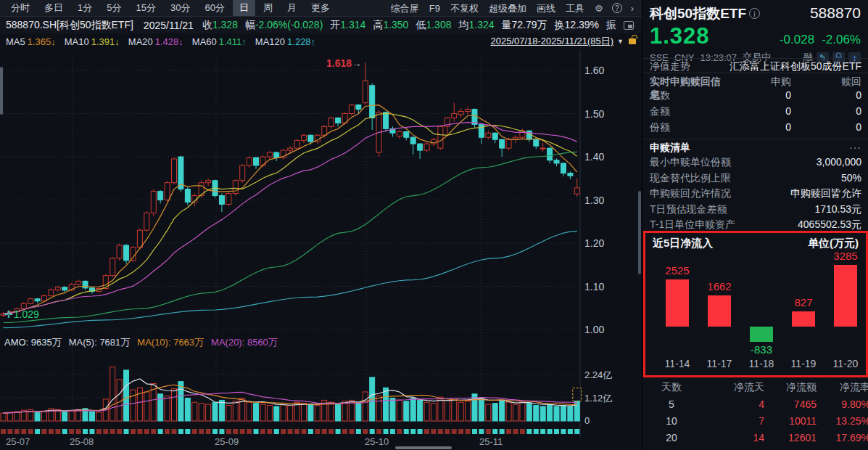 The width and height of the screenshot is (868, 450). Describe the element at coordinates (435, 9) in the screenshot. I see `tool-F9: F9` at that location.